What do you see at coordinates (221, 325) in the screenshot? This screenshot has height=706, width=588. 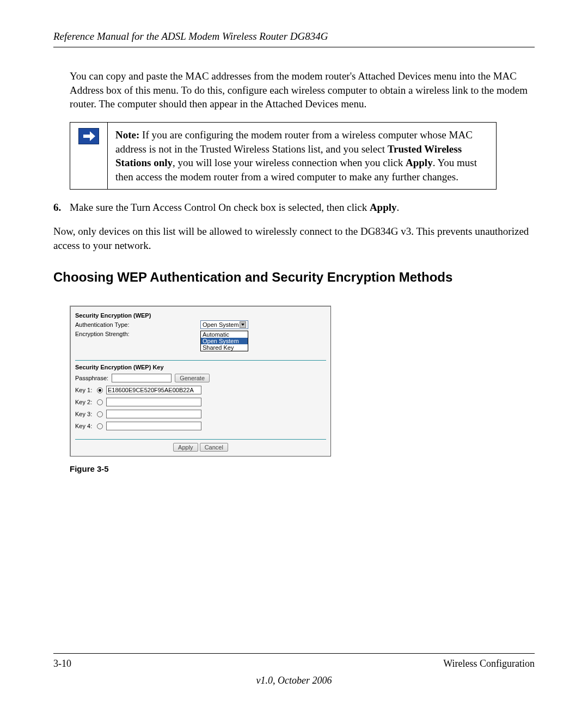 I see `auth-type-value: Open System` at bounding box center [221, 325].